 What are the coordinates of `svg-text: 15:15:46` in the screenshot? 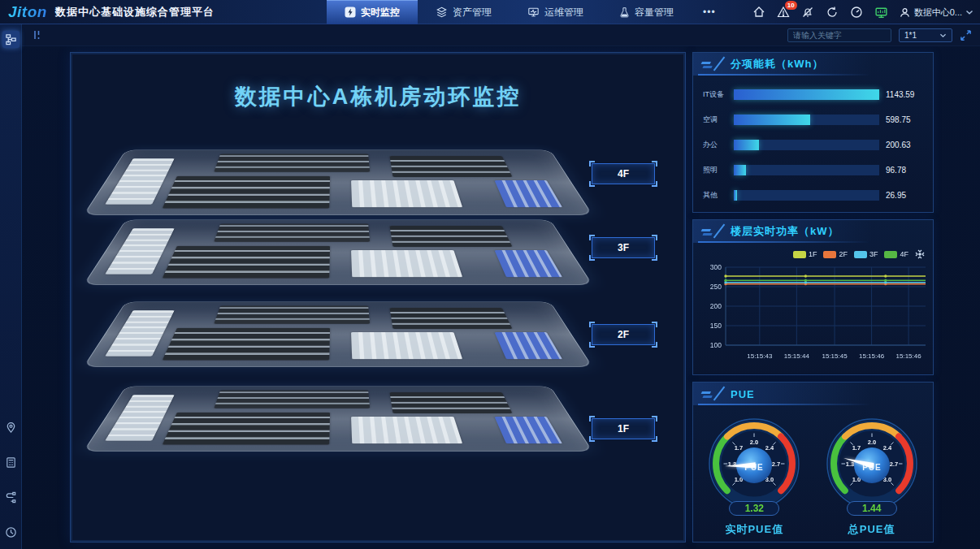 It's located at (909, 356).